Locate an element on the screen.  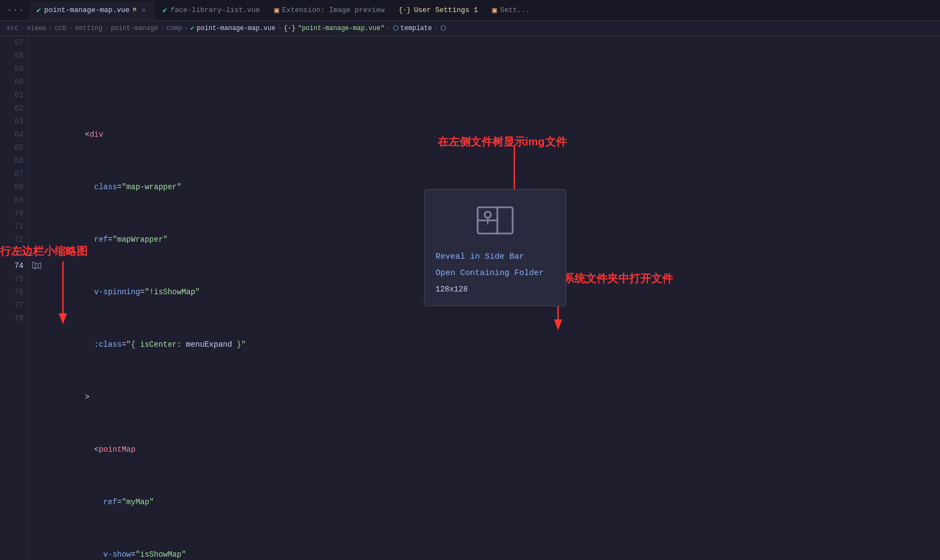
breadcrumb-vue-icon: ✔ is located at coordinates (193, 28).